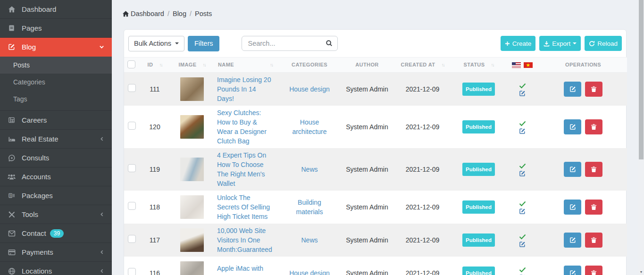  Describe the element at coordinates (167, 14) in the screenshot. I see `breadcrumb: Dashboard / Blog / Posts` at that location.